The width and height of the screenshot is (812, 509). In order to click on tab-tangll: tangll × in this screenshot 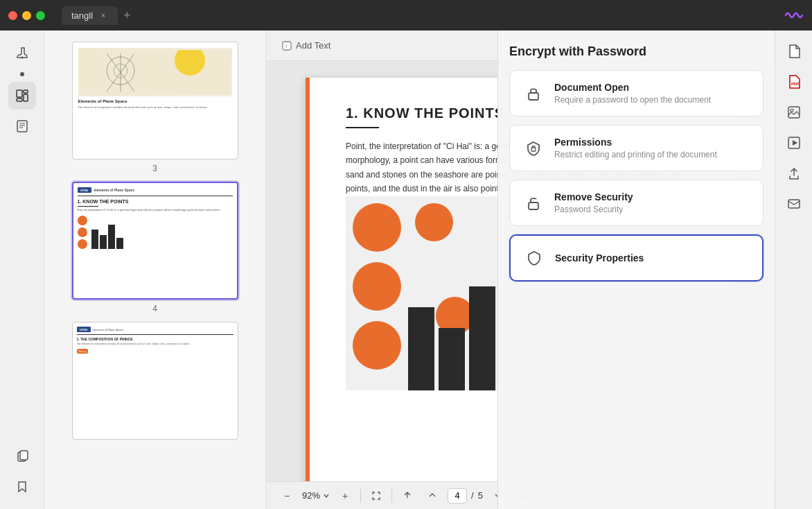, I will do `click(90, 15)`.